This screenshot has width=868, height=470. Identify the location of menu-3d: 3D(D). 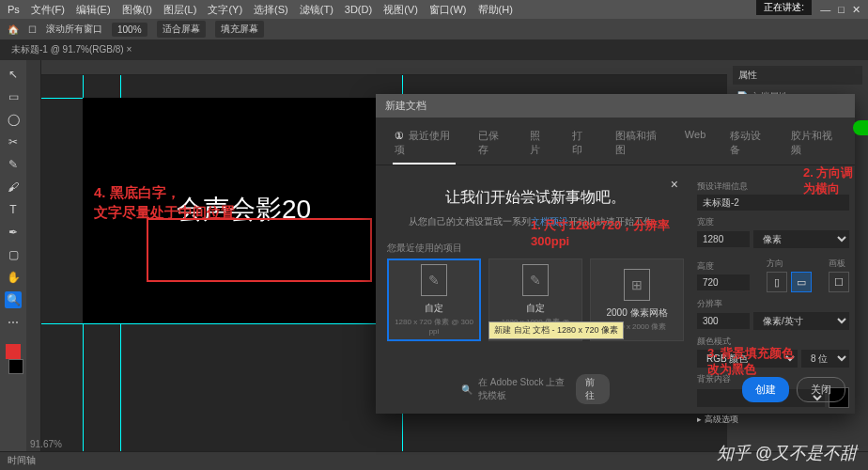
(359, 9).